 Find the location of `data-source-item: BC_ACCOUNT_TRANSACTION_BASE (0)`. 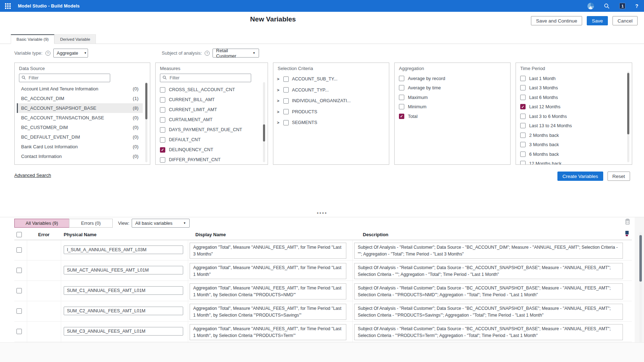

data-source-item: BC_ACCOUNT_TRANSACTION_BASE (0) is located at coordinates (80, 118).